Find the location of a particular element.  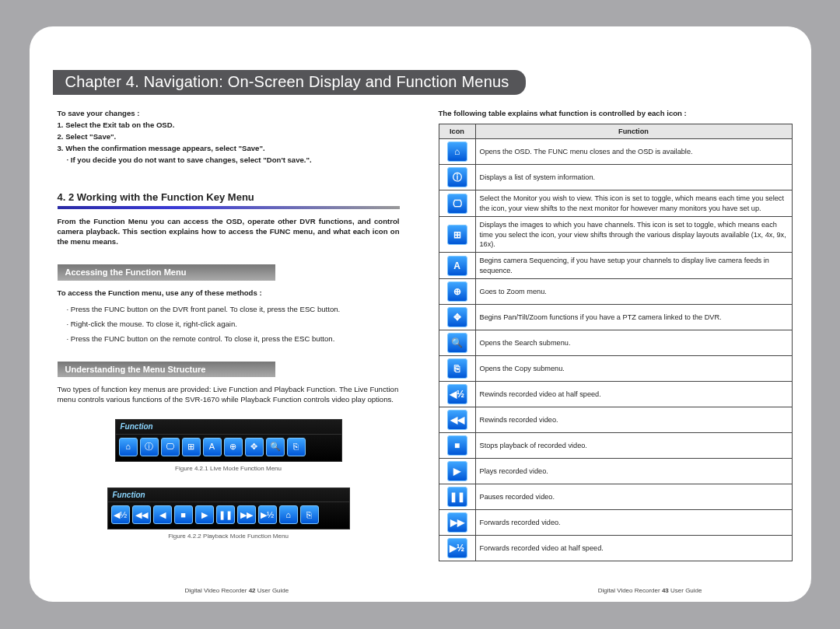

playback-bar-icon: ▶½ is located at coordinates (268, 515).